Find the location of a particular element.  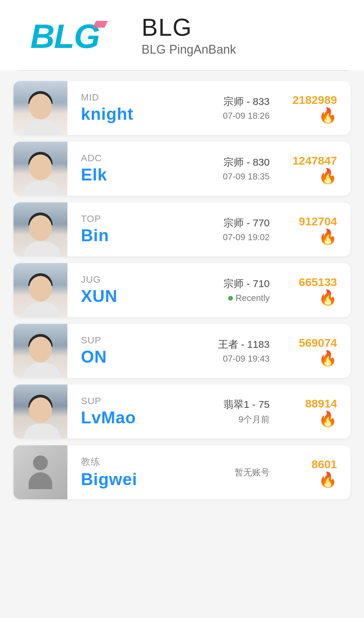

last-seen: Recently is located at coordinates (249, 298).